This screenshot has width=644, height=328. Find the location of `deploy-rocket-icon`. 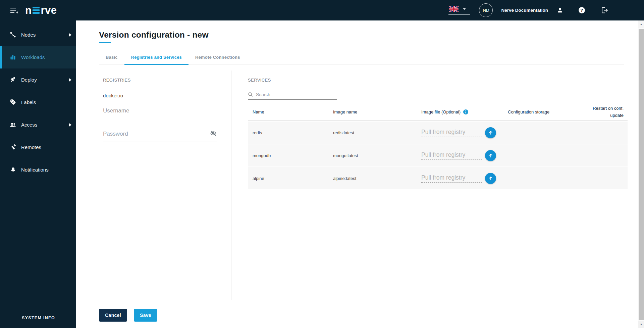

deploy-rocket-icon is located at coordinates (13, 80).